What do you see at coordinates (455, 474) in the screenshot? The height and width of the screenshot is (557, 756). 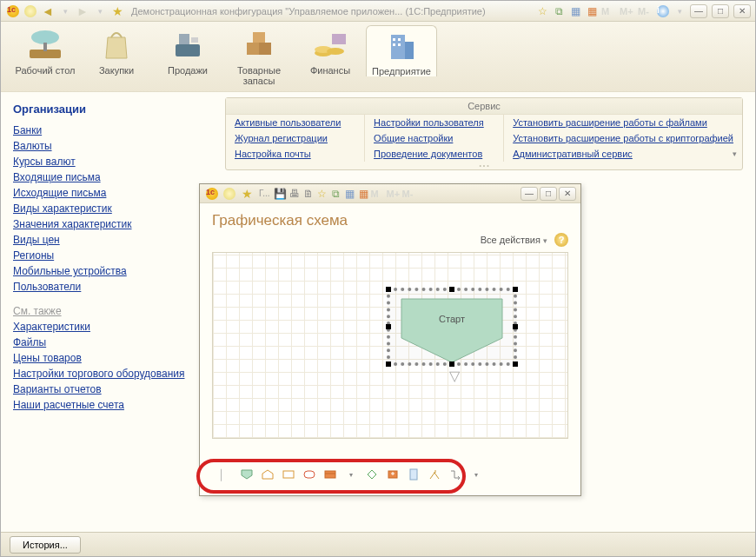 I see `shape-line-icon` at bounding box center [455, 474].